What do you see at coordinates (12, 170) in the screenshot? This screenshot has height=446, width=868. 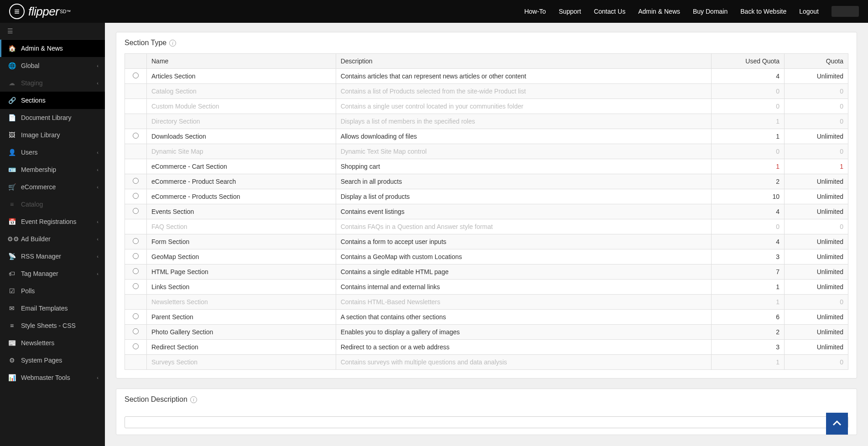 I see `card-icon: 🪪` at bounding box center [12, 170].